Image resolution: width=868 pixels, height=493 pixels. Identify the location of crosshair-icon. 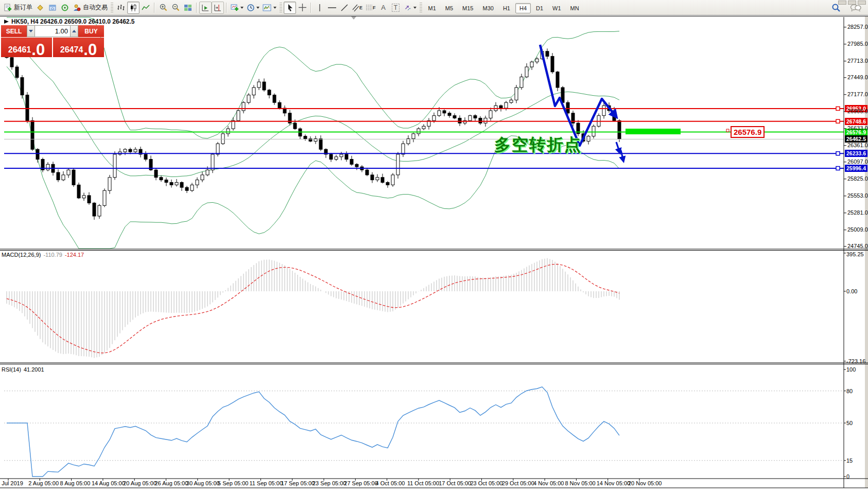
(303, 7).